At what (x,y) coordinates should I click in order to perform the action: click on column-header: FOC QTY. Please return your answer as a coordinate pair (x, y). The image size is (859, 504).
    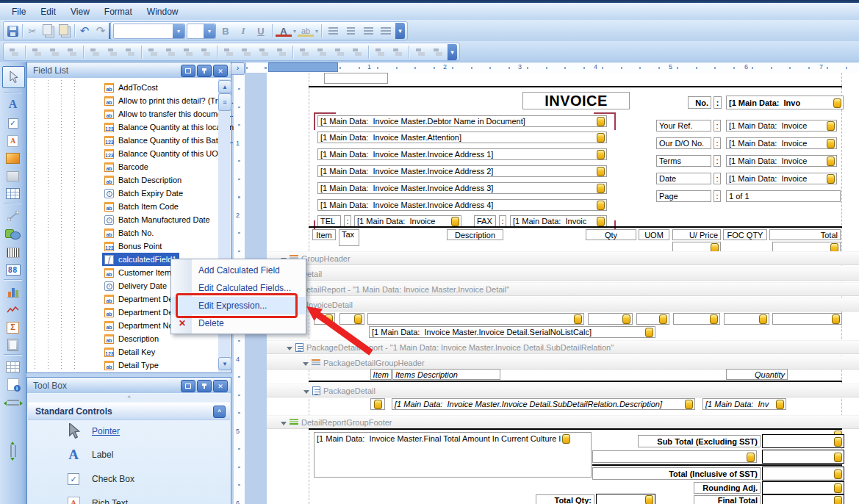
    Looking at the image, I should click on (745, 235).